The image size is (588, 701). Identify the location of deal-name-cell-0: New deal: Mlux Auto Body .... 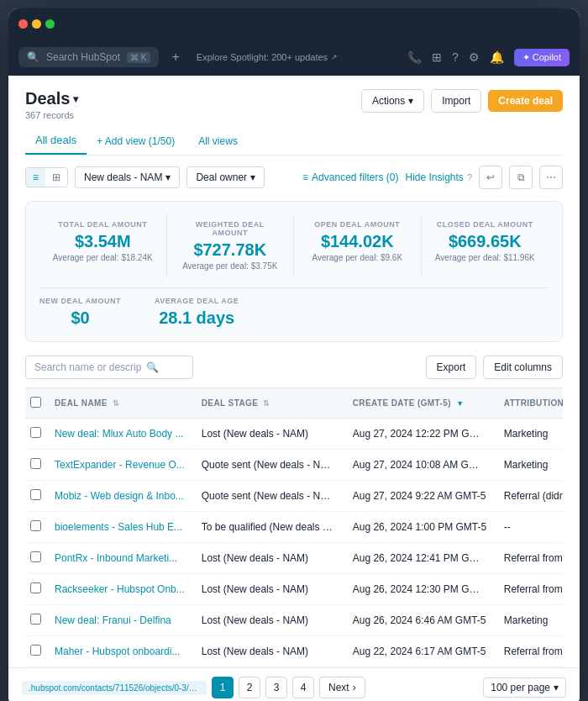
(119, 434).